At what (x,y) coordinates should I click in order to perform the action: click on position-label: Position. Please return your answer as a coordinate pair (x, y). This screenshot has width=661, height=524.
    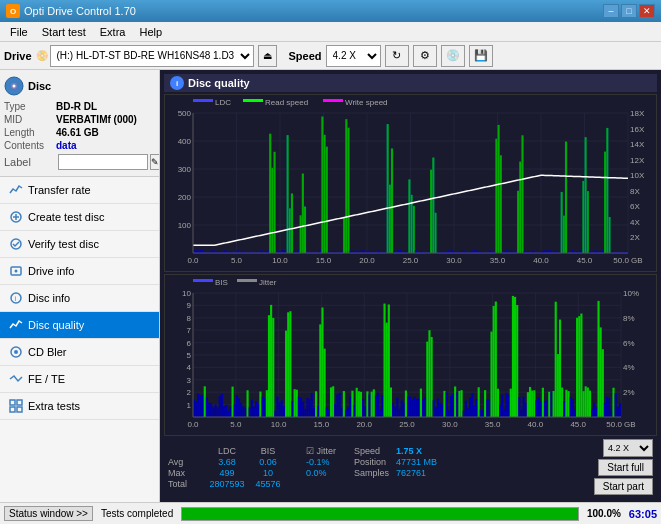
    Looking at the image, I should click on (374, 462).